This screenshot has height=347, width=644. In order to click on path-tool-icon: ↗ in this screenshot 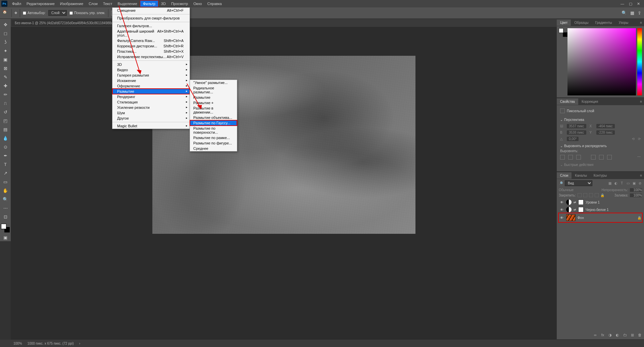, I will do `click(5, 173)`.